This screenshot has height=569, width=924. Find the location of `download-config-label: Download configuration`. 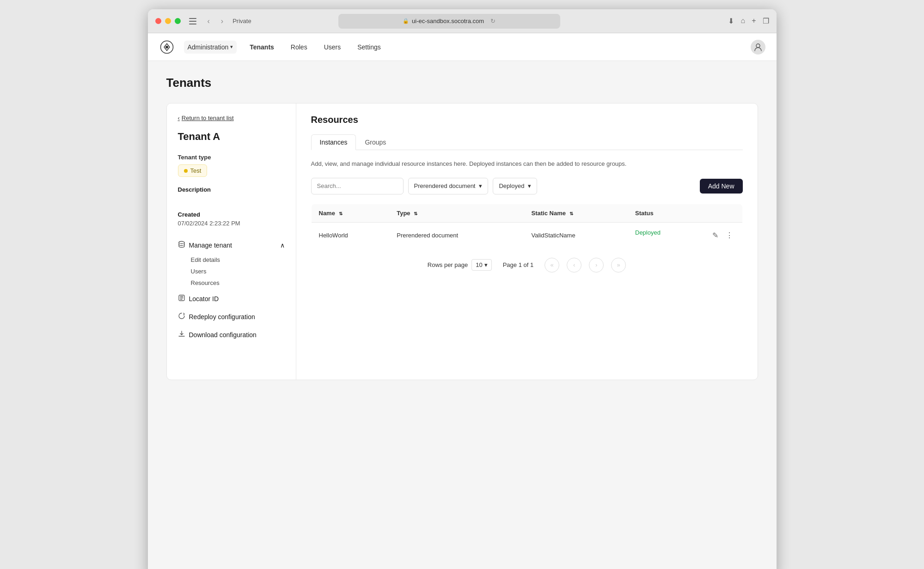

download-config-label: Download configuration is located at coordinates (223, 335).